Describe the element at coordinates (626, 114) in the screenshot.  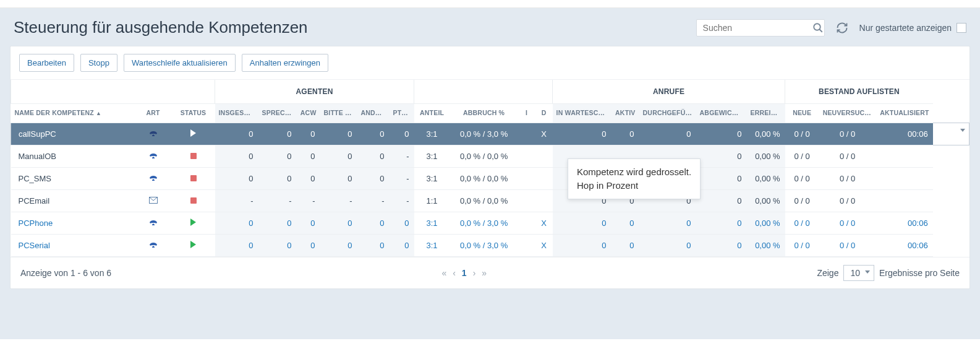
I see `col-active: AKTIV` at that location.